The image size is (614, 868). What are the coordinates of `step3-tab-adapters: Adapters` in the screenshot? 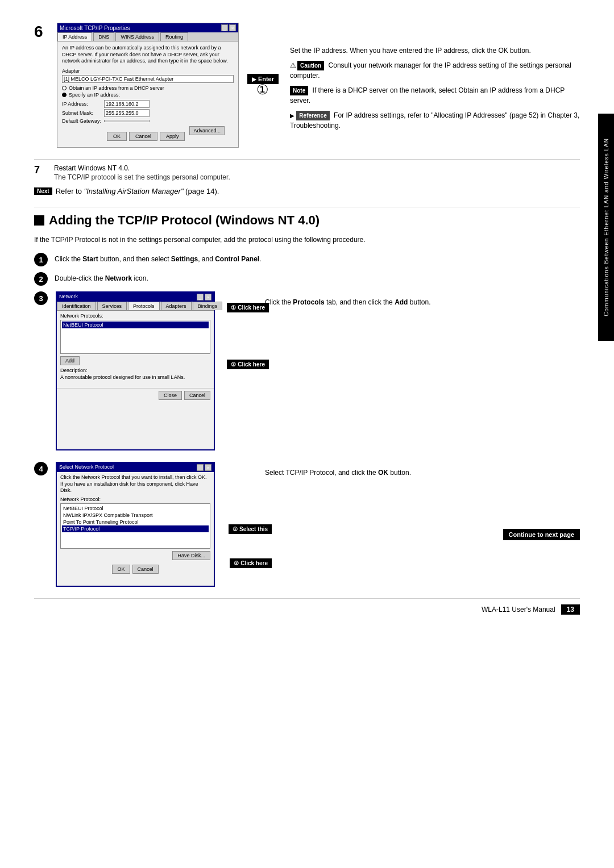 It's located at (176, 306).